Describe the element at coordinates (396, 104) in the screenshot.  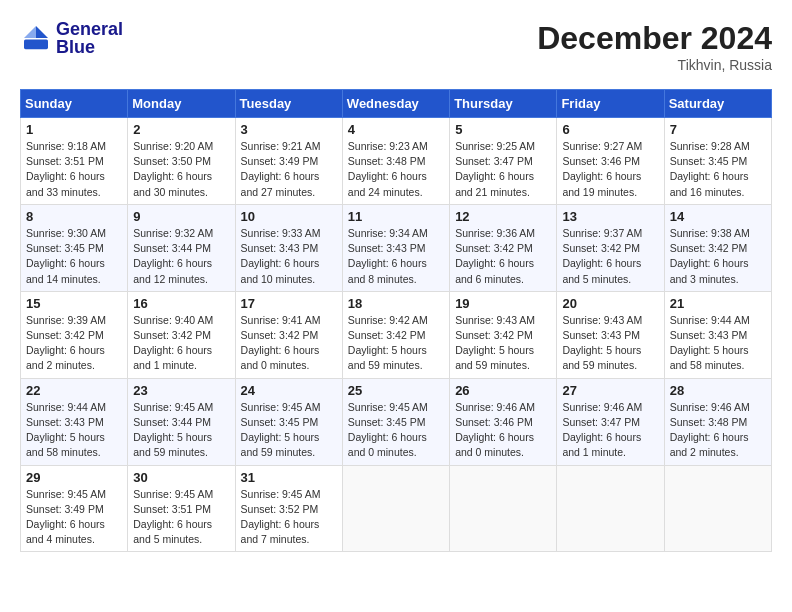
I see `calendar-header-row: SundayMondayTuesdayWednesdayThursdayFrid…` at that location.